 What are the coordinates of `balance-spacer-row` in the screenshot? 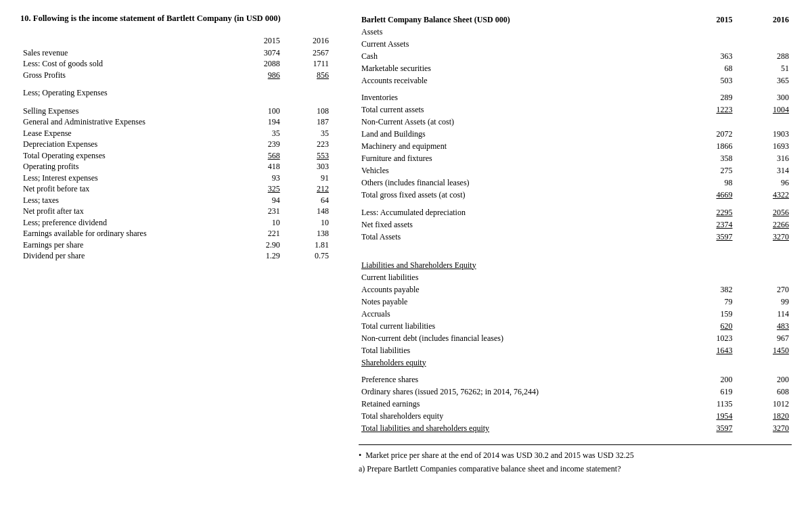 It's located at (575, 89).